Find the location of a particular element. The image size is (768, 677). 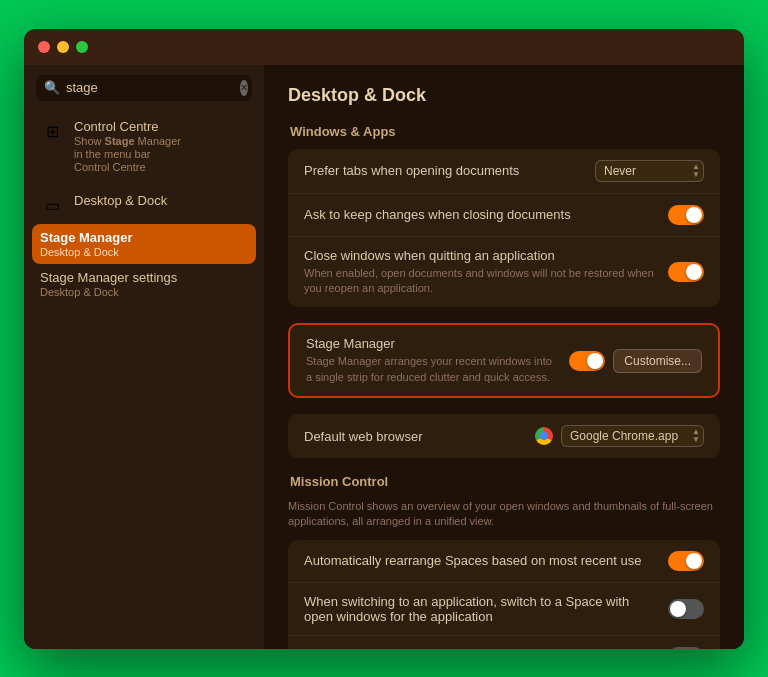

ask-keep-changes-label: Ask to keep changes when closing documen… is located at coordinates (480, 214).